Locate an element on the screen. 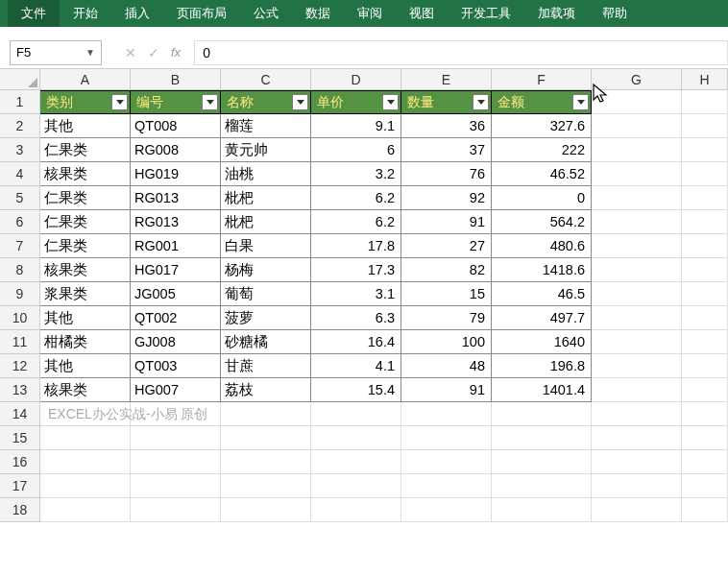 This screenshot has width=728, height=576. cell-15-D is located at coordinates (356, 438).